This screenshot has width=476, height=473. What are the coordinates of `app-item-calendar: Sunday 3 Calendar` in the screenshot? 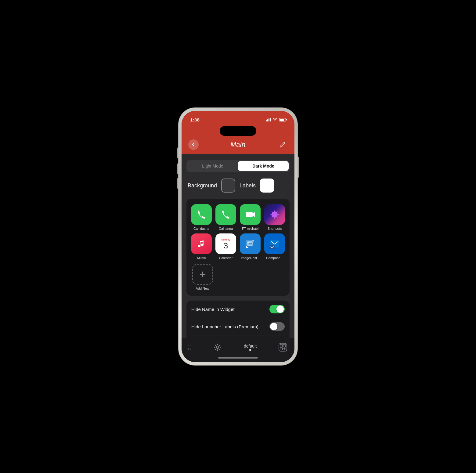 It's located at (226, 247).